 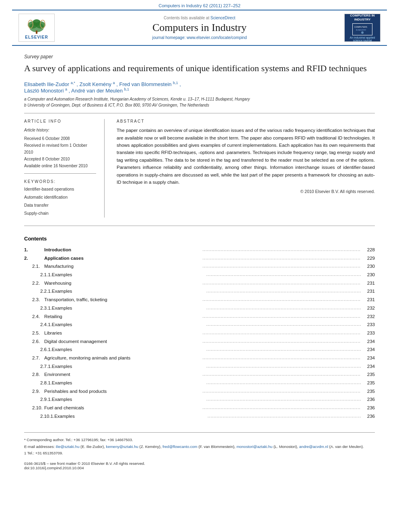 What do you see at coordinates (38, 350) in the screenshot?
I see `toc-number: 2.6.1.` at bounding box center [38, 350].